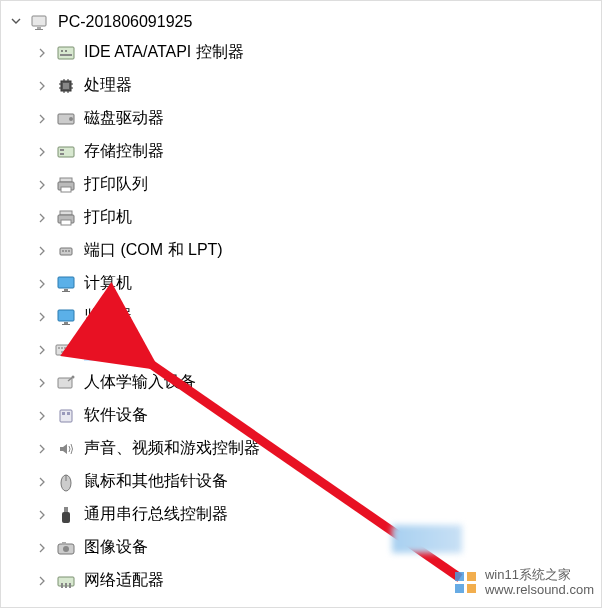 This screenshot has height=608, width=602. I want to click on audio-icon, so click(66, 449).